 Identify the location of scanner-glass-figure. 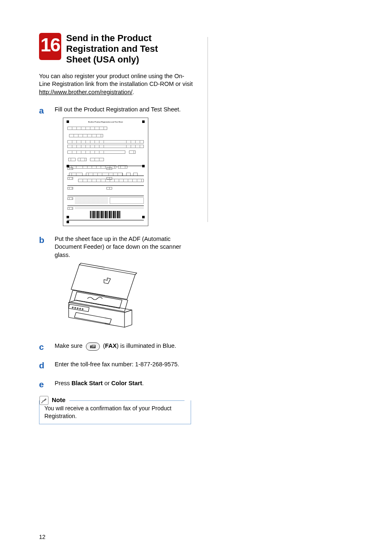
(103, 297).